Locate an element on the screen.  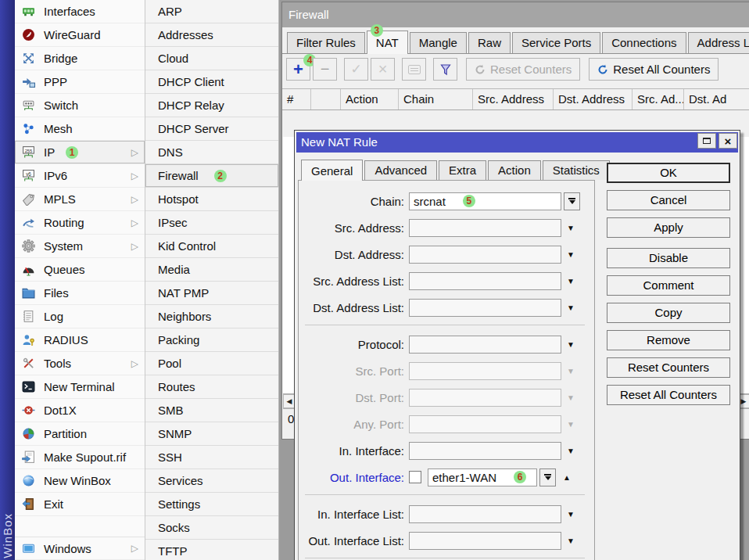
add-button: + 4 is located at coordinates (299, 69).